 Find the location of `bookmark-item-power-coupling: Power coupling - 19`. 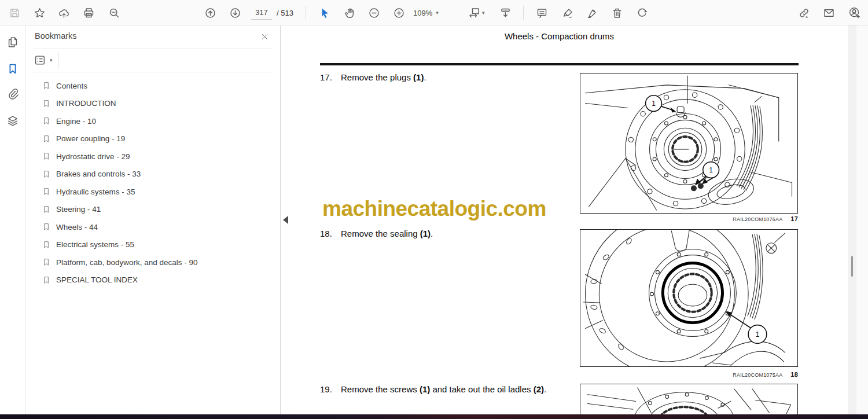

bookmark-item-power-coupling: Power coupling - 19 is located at coordinates (157, 139).